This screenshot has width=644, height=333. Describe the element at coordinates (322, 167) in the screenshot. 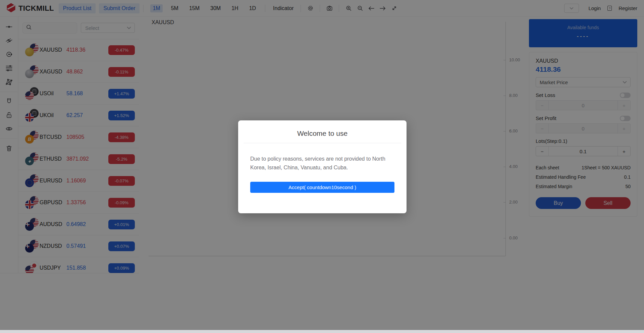

I see `welcome-dialog: Welcome to use Due to policy reasons, se…` at that location.